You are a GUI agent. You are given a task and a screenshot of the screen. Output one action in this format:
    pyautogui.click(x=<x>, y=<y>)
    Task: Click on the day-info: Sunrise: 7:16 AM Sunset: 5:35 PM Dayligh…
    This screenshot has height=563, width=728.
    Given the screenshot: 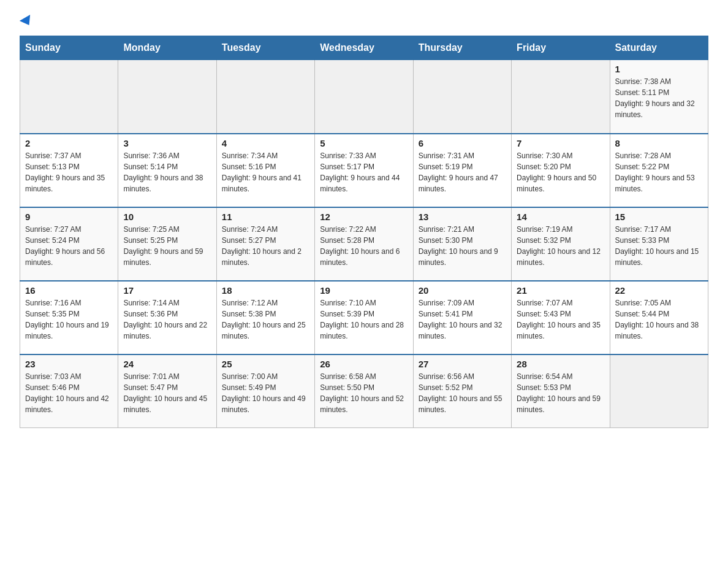 What is the action you would take?
    pyautogui.click(x=69, y=320)
    